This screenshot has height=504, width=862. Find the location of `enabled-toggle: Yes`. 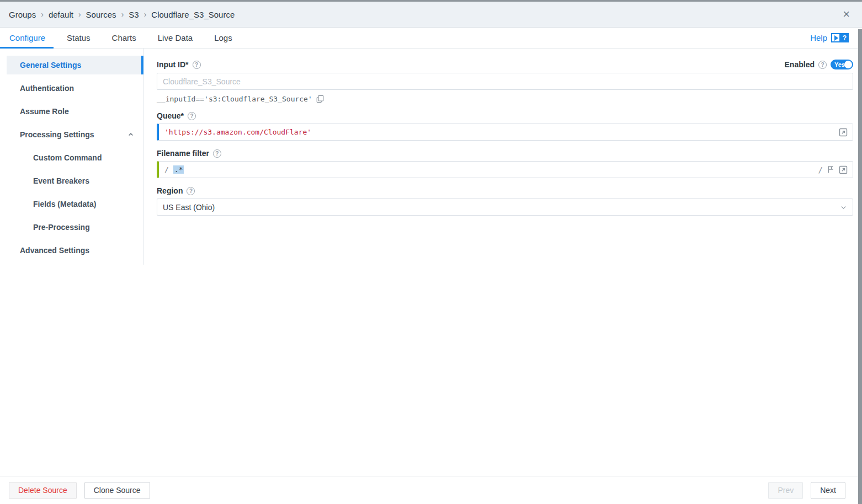

enabled-toggle: Yes is located at coordinates (842, 65).